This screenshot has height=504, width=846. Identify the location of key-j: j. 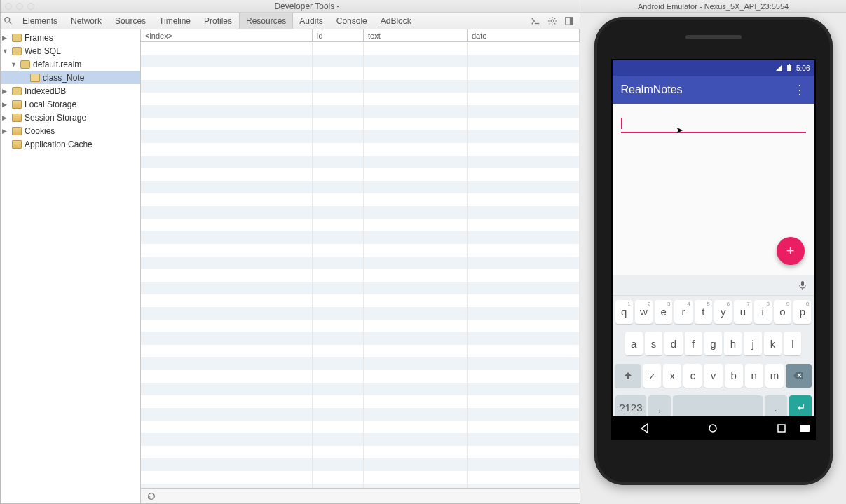
(753, 343).